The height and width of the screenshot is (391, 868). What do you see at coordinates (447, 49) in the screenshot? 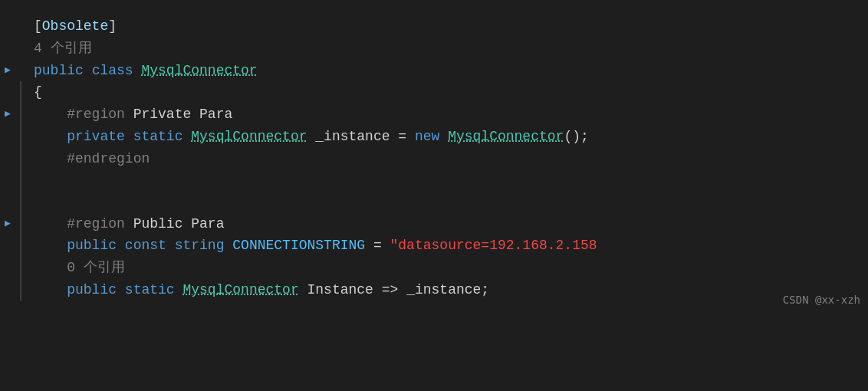
I see `line-content: 4 个引用` at bounding box center [447, 49].